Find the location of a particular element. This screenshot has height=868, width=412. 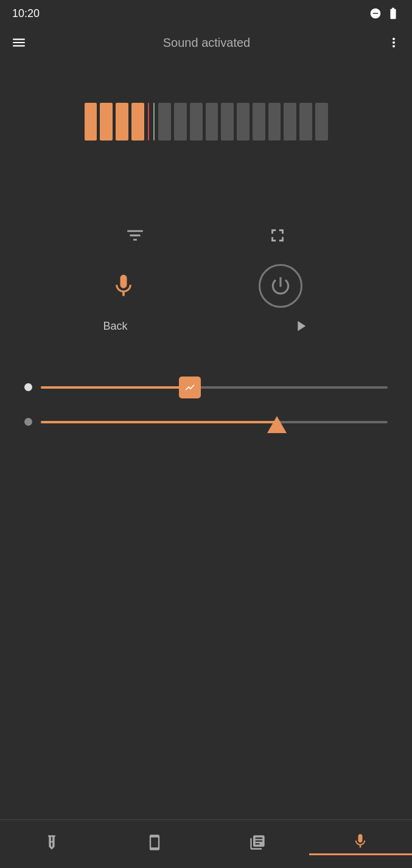

mic-button is located at coordinates (124, 286).